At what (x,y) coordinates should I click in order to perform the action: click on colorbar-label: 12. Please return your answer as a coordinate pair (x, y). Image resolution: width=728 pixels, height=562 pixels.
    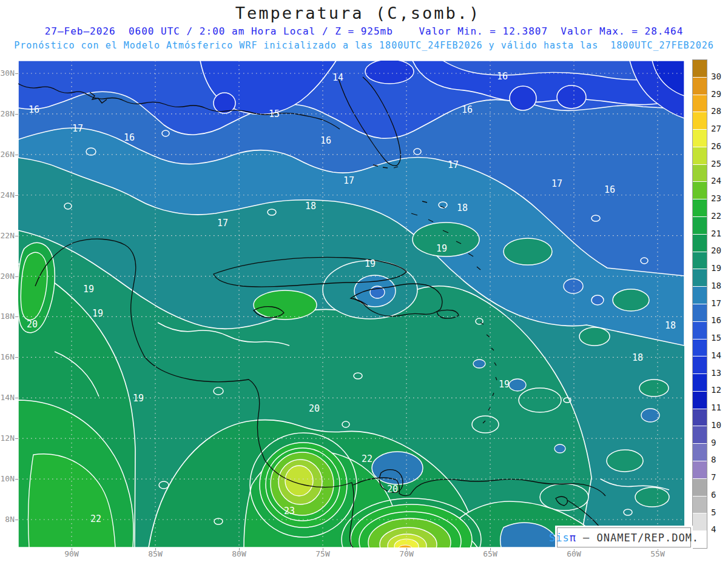
    Looking at the image, I should click on (720, 390).